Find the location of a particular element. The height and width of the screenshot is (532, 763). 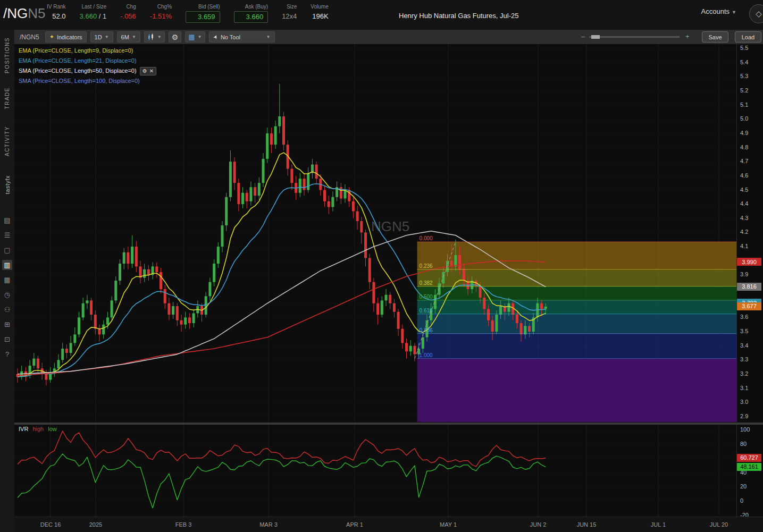

accounts-menu: Accounts▼ is located at coordinates (719, 12).